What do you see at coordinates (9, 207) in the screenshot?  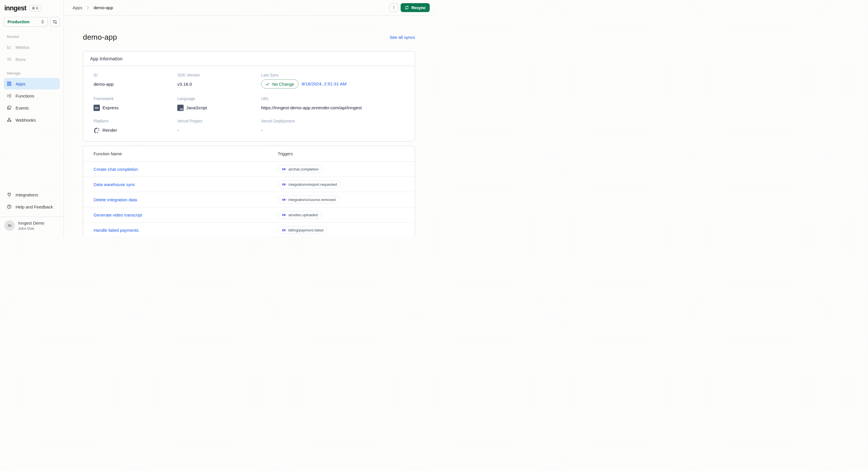 I see `question-circle-icon` at bounding box center [9, 207].